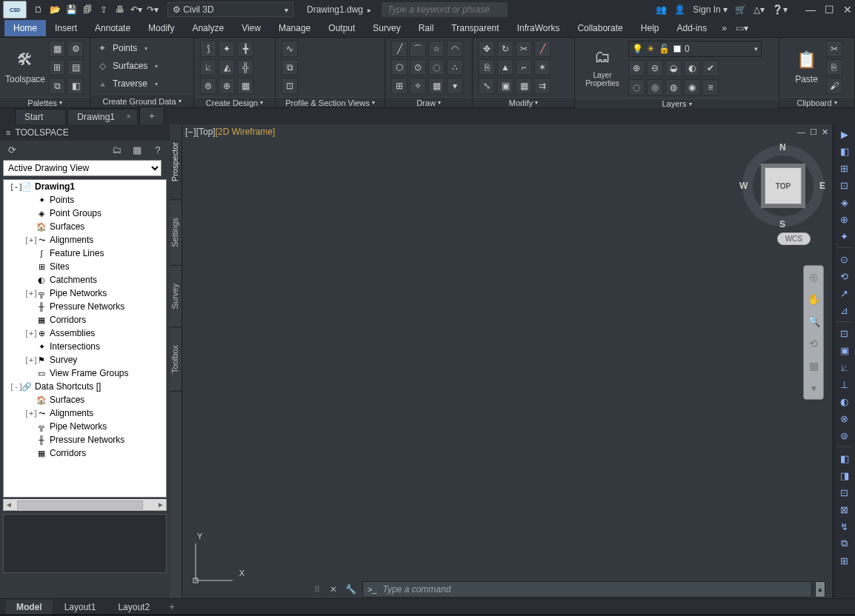 The height and width of the screenshot is (616, 855). I want to click on palette-btn-4: ▤, so click(76, 67).